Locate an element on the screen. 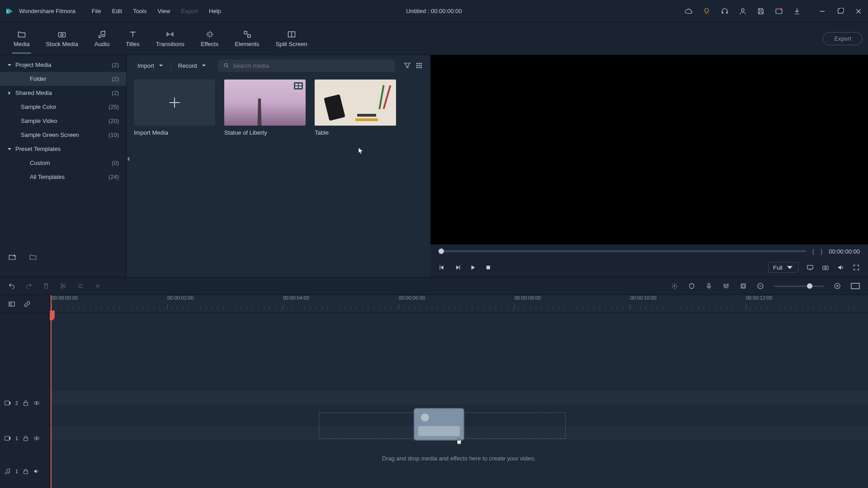  track-manager-icon is located at coordinates (12, 304).